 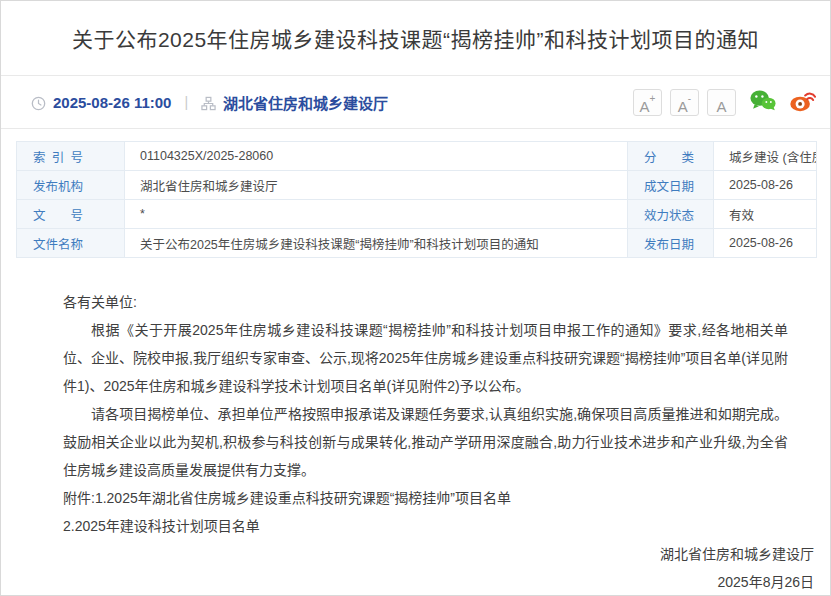 What do you see at coordinates (426, 442) in the screenshot?
I see `paragraph-2: 请各项目揭榜单位、承担单位严格按照申报承诺及课题任务要求,认真组织实施,确保项目…` at bounding box center [426, 442].